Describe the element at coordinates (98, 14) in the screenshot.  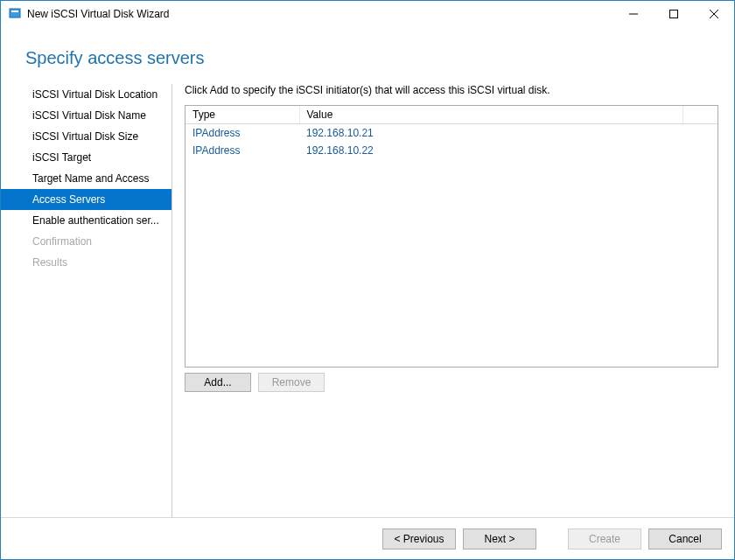
I see `window-title: New iSCSI Virtual Disk Wizard` at that location.